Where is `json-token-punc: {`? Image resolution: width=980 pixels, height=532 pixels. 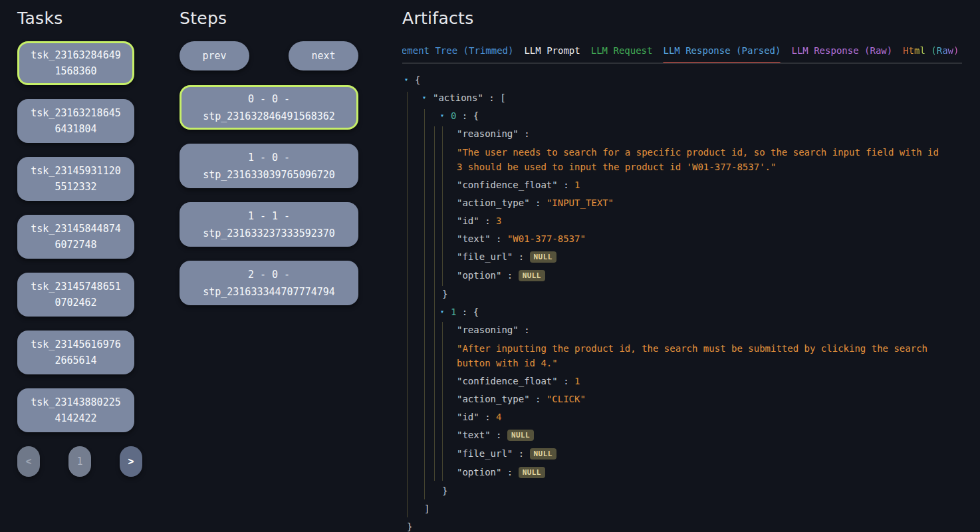
json-token-punc: { is located at coordinates (418, 80).